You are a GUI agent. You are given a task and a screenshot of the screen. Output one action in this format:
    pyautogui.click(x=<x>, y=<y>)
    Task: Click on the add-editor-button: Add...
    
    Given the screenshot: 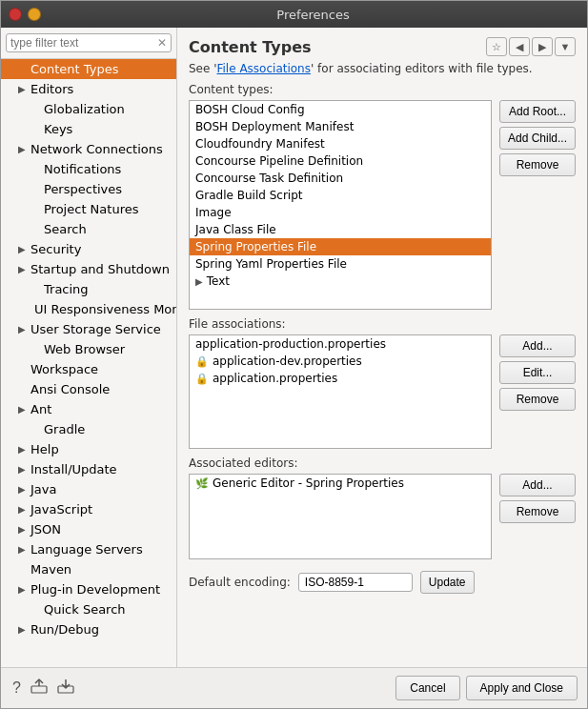 What is the action you would take?
    pyautogui.click(x=537, y=485)
    